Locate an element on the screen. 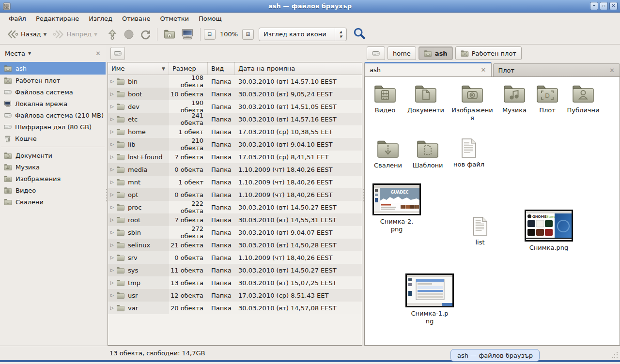 This screenshot has width=620, height=364. sidebar-item-network: Локална мрежа is located at coordinates (53, 104).